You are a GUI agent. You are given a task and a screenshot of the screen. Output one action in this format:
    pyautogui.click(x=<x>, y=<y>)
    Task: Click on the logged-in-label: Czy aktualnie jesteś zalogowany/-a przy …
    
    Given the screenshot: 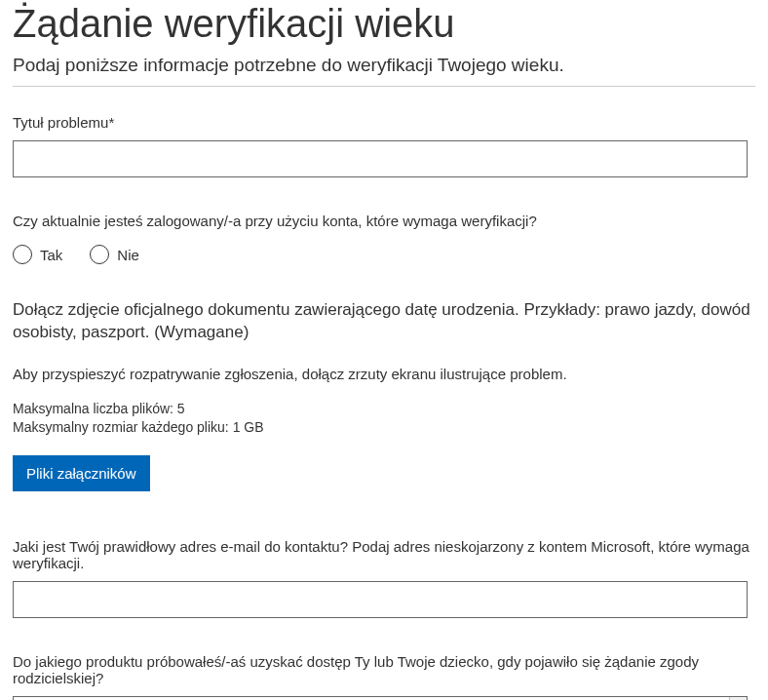 What is the action you would take?
    pyautogui.click(x=384, y=220)
    